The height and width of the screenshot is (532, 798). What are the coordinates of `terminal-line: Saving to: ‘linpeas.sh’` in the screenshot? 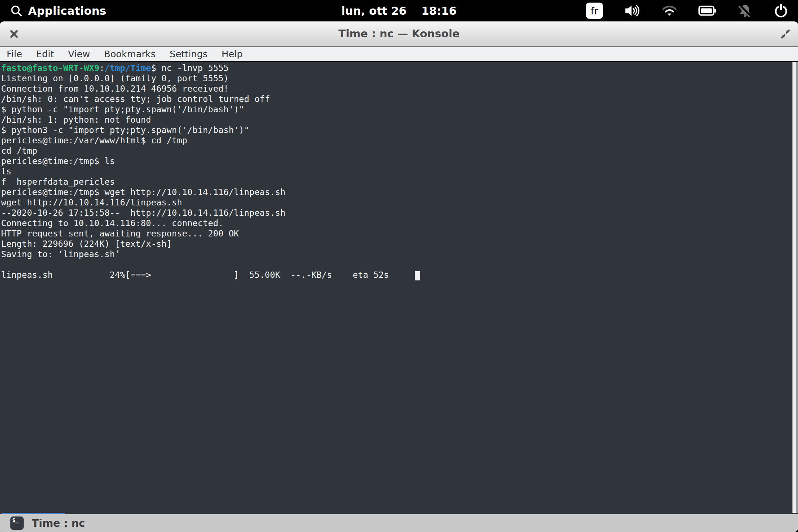 It's located at (396, 254).